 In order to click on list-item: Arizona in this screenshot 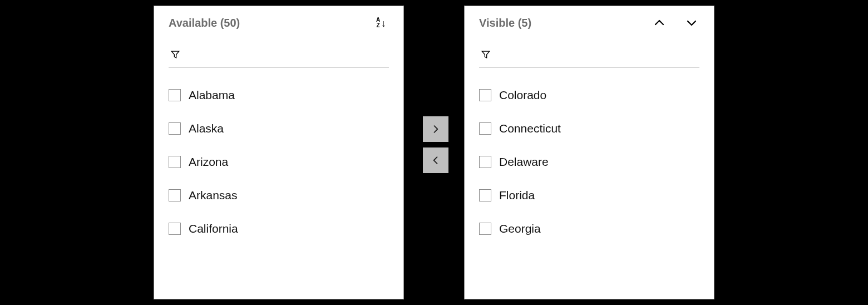, I will do `click(279, 162)`.